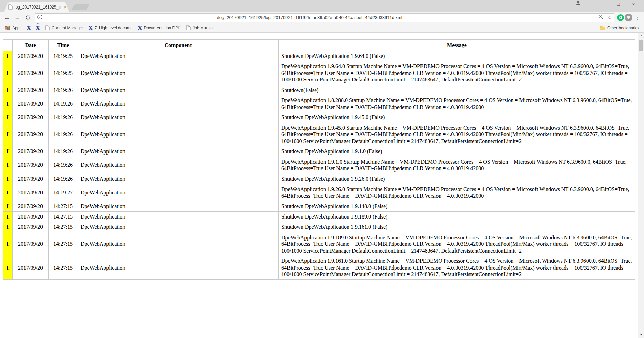 The image size is (644, 338). Describe the element at coordinates (63, 73) in the screenshot. I see `time-cell: 14:19:25` at that location.